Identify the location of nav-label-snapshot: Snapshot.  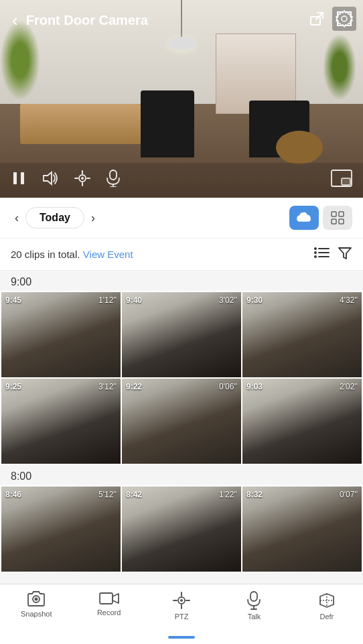
(36, 614).